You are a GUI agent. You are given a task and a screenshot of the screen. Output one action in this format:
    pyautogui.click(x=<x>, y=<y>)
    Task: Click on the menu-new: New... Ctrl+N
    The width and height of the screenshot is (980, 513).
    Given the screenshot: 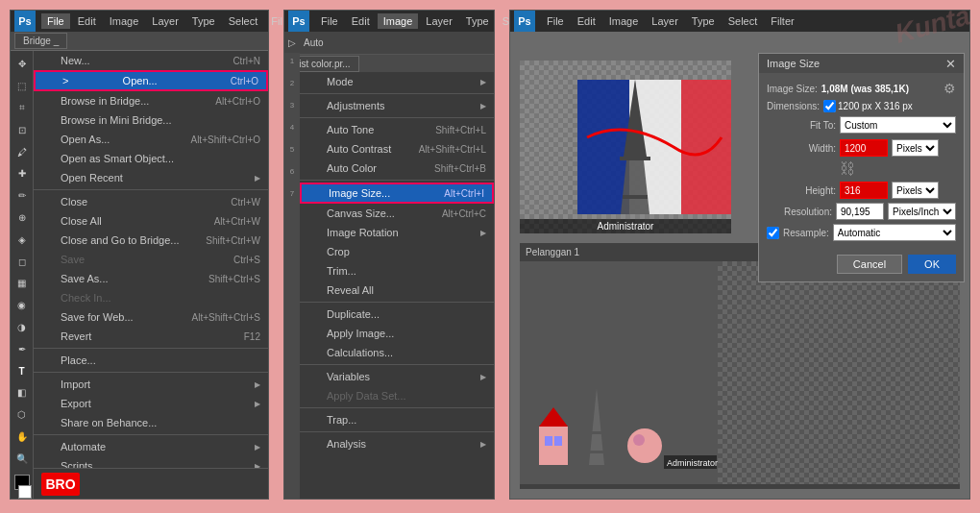 What is the action you would take?
    pyautogui.click(x=151, y=61)
    